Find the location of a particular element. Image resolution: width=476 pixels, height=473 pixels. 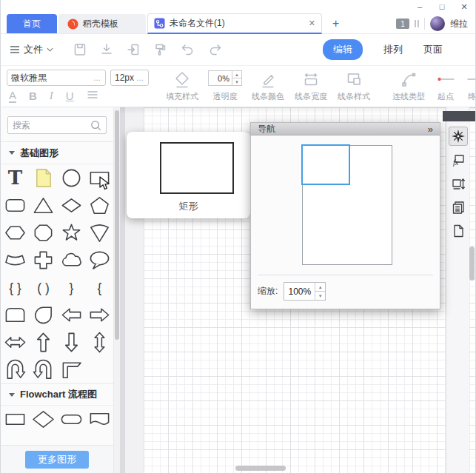

edit-mode-button: 编辑 is located at coordinates (343, 50).